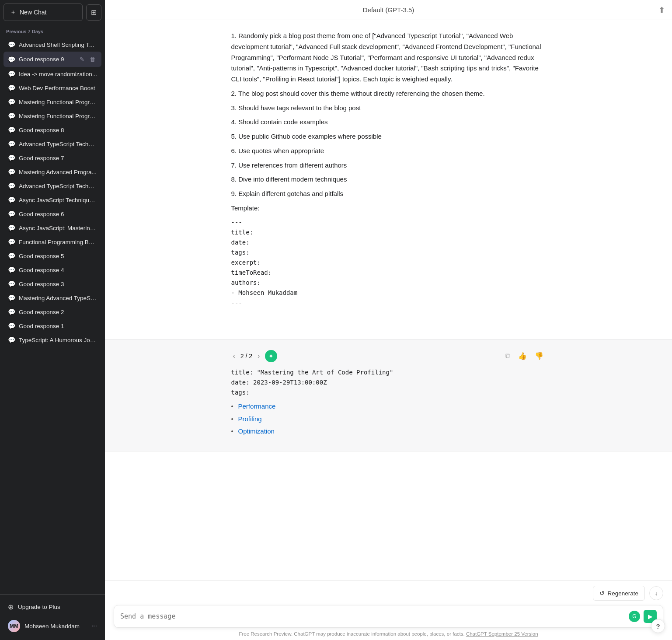 This screenshot has height=640, width=672. I want to click on chat-item-label: Good response 6, so click(58, 214).